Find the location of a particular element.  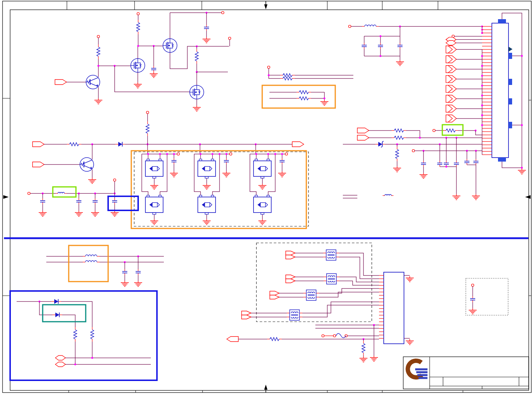

highlight-box-orange is located at coordinates (88, 264).